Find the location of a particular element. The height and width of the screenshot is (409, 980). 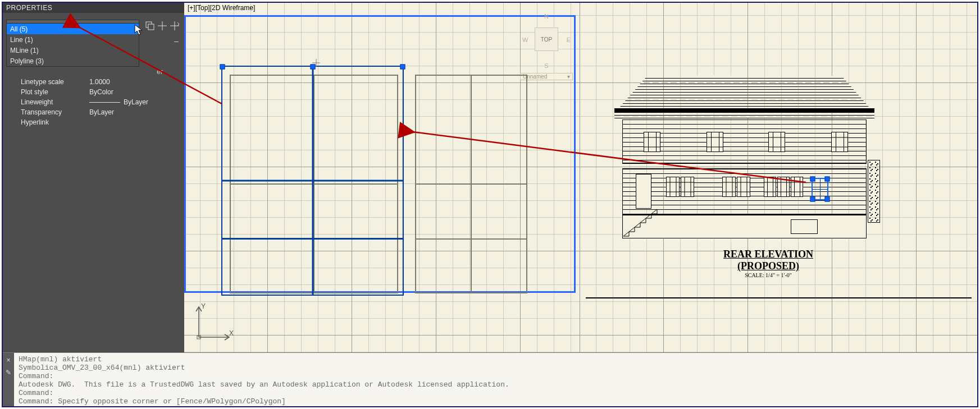

ucs-icon: Y X is located at coordinates (213, 324).